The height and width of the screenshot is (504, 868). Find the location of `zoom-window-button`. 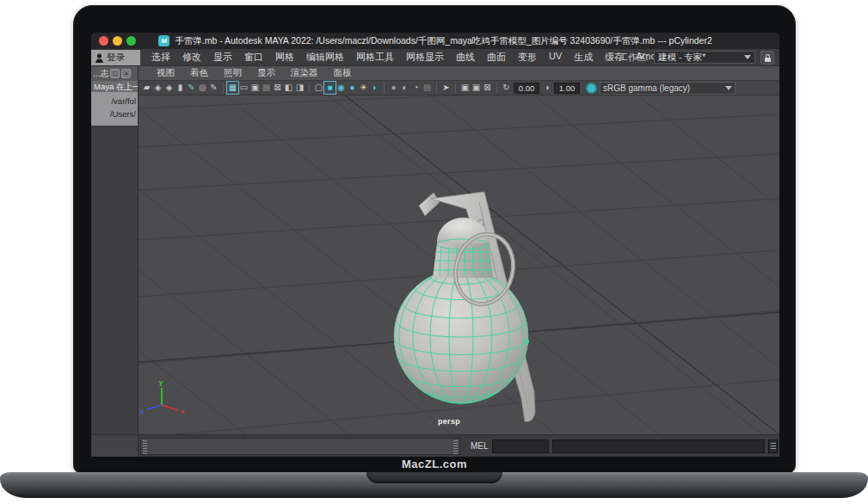

zoom-window-button is located at coordinates (131, 41).